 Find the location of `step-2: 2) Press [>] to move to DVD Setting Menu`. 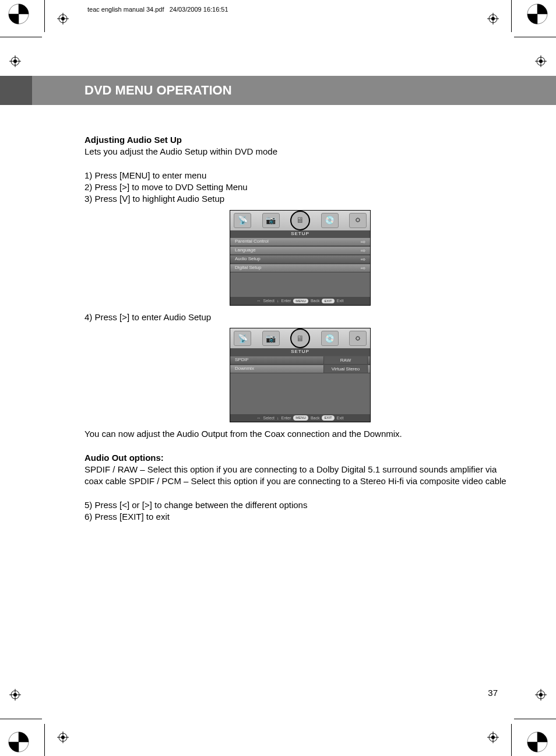

step-2: 2) Press [>] to move to DVD Setting Menu is located at coordinates (300, 187).